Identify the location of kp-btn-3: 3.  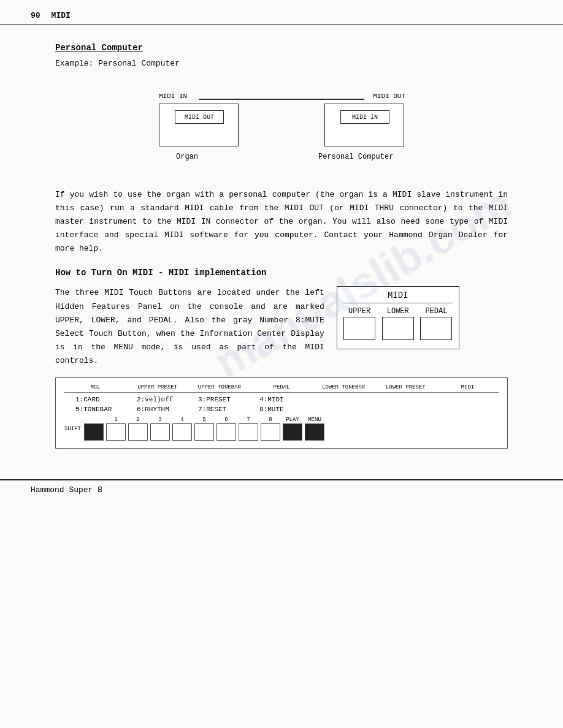
(160, 429).